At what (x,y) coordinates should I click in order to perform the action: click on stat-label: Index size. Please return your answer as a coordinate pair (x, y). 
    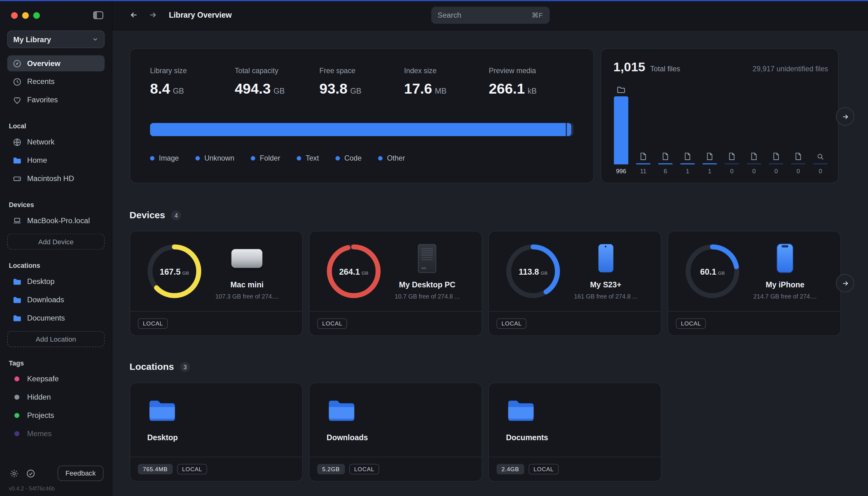
    Looking at the image, I should click on (447, 71).